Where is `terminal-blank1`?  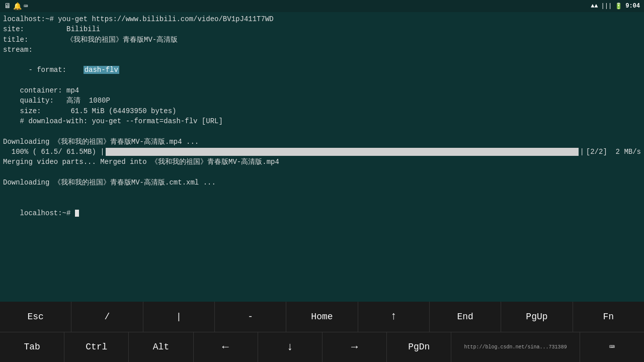
terminal-blank1 is located at coordinates (322, 131).